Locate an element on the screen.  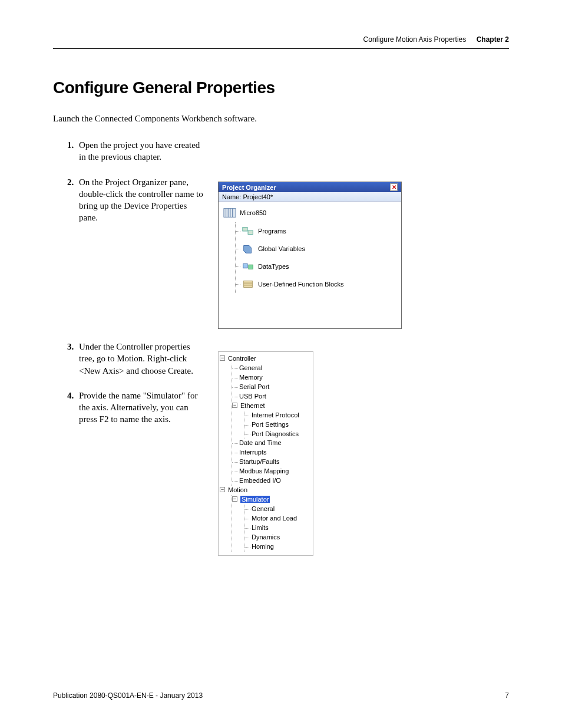
pt-simulator: Simulator is located at coordinates (255, 499).